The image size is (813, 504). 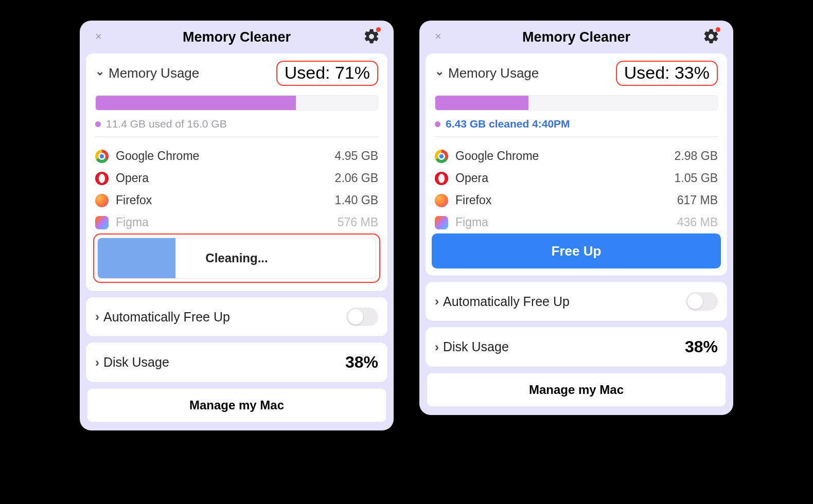 I want to click on app-row: Opera2.06 GB, so click(x=237, y=178).